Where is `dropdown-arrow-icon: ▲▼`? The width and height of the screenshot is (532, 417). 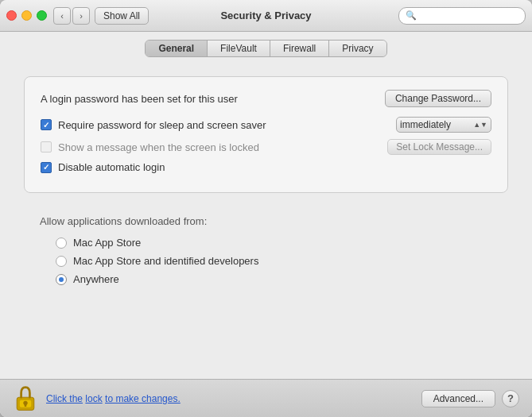
dropdown-arrow-icon: ▲▼ is located at coordinates (480, 125).